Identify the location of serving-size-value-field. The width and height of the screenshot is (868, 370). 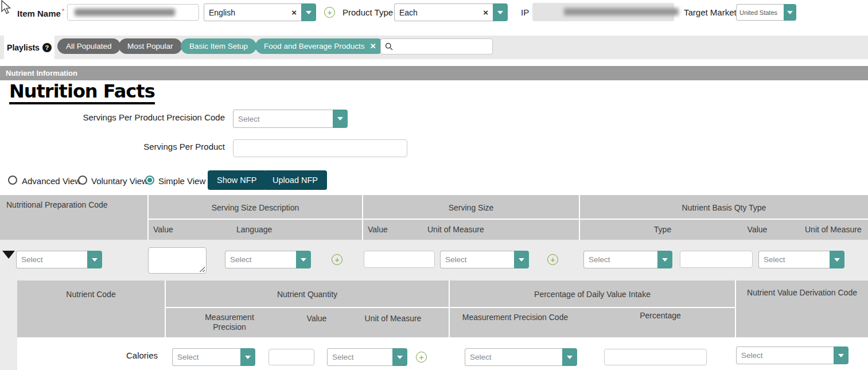
(399, 259).